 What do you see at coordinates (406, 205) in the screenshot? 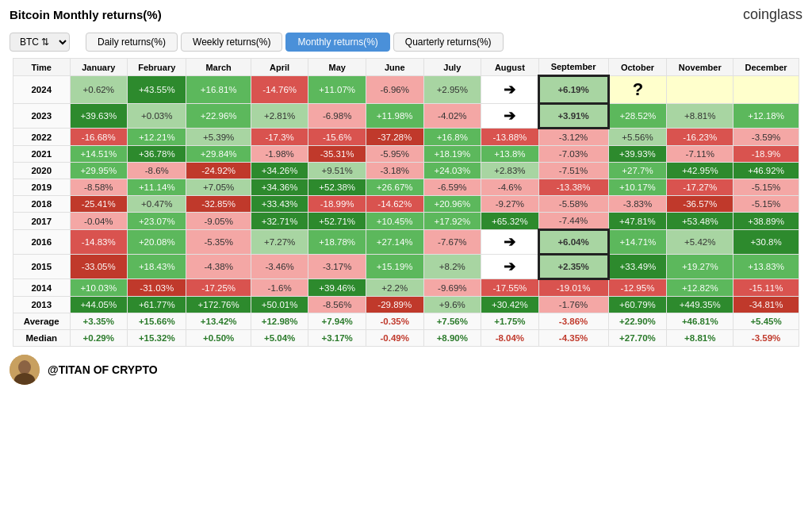
I see `table-row: 2018-25.41%+0.47%-32.85%+33.43%-18.99%-1…` at bounding box center [406, 205].